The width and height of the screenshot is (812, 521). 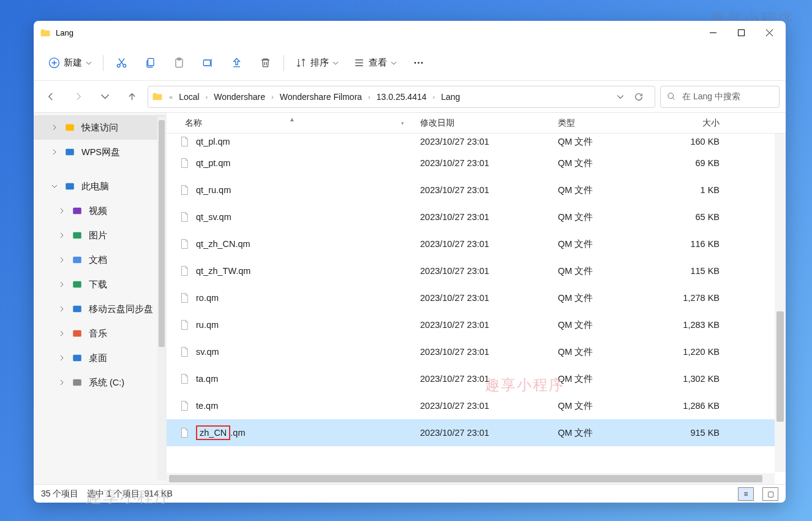 I want to click on sidebar-item-video: 视频, so click(x=100, y=211).